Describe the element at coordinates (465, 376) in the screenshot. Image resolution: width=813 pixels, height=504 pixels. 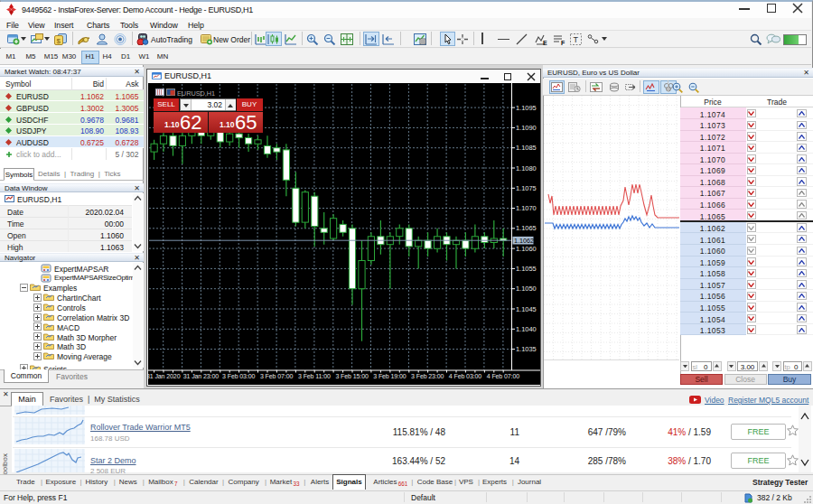
I see `svg-text: 4 Feb 03:00` at that location.